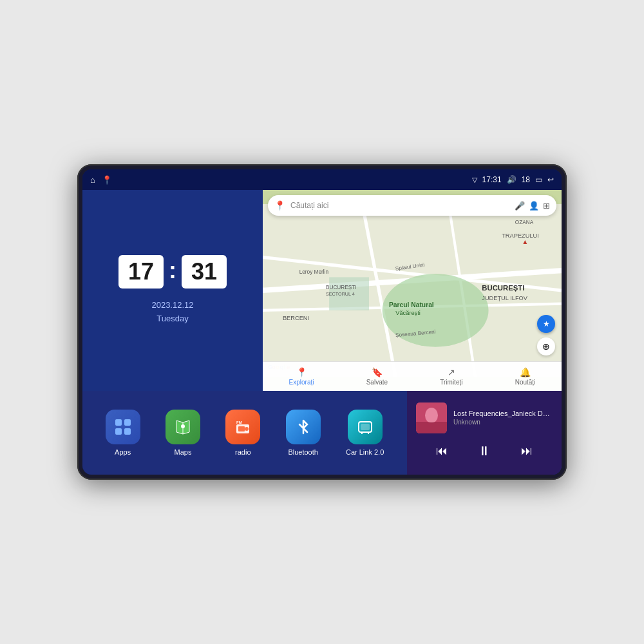  Describe the element at coordinates (141, 272) in the screenshot. I see `clock-hour: 17` at that location.